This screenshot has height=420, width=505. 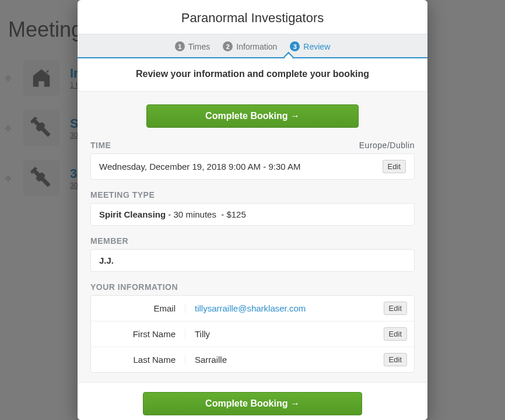 What do you see at coordinates (180, 47) in the screenshot?
I see `step-number: 1` at bounding box center [180, 47].